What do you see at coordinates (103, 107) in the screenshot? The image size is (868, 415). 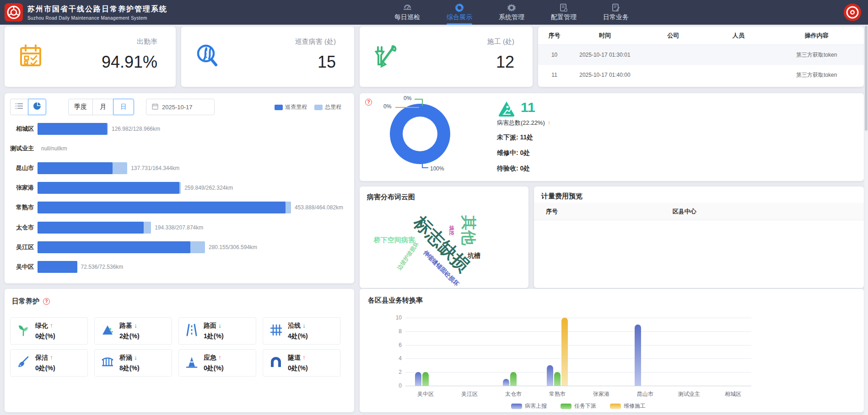 I see `period-button-月: 月` at bounding box center [103, 107].